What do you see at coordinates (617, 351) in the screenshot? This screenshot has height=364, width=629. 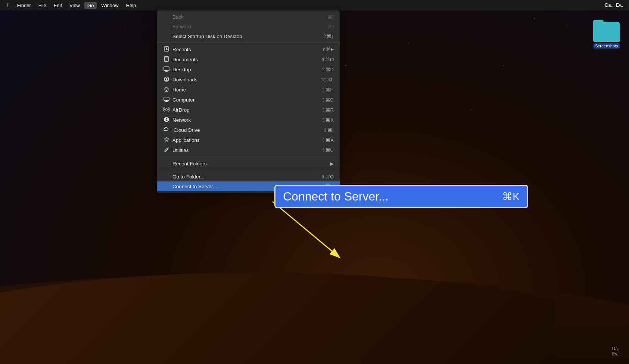 I see `bottom-right-text: Da...Ev...` at bounding box center [617, 351].